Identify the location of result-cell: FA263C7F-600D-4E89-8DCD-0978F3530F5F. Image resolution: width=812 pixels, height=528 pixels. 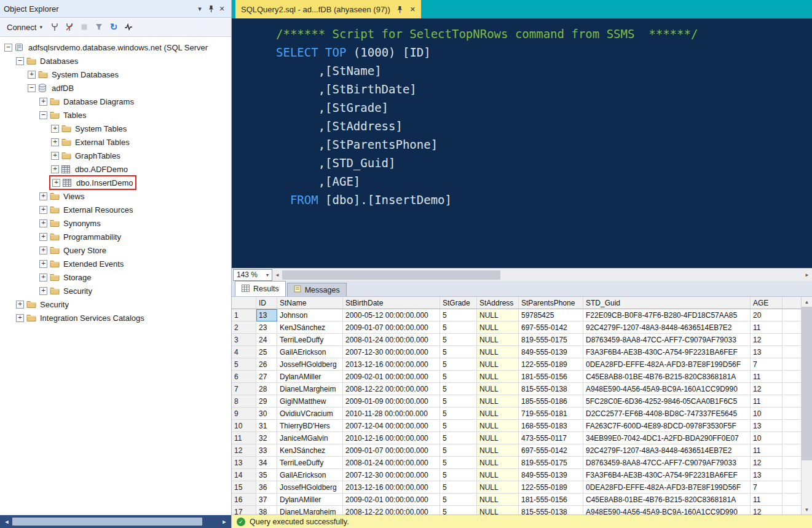
(667, 426).